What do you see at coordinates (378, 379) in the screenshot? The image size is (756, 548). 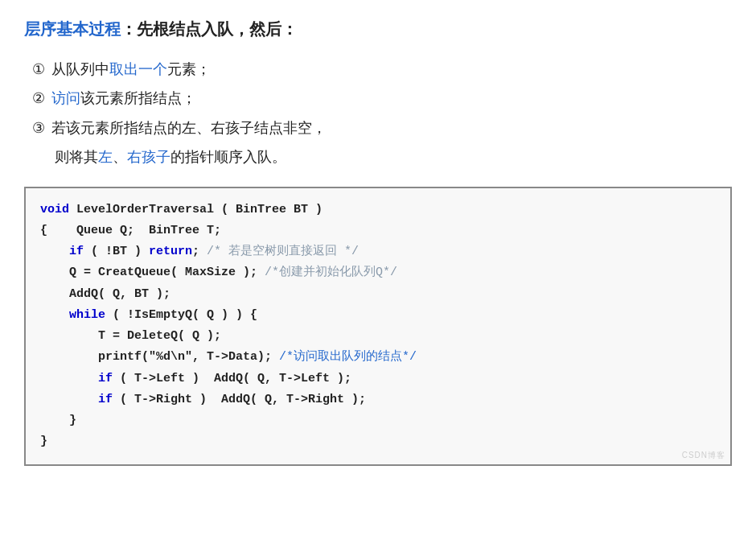 I see `code-line-9: if ( T->Left ) AddQ( Q, T->Left );` at bounding box center [378, 379].